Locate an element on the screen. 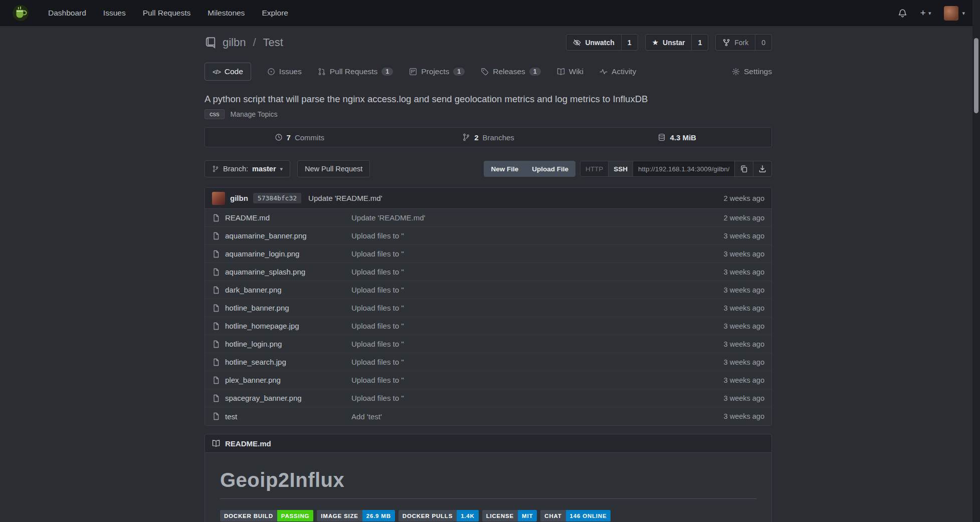 The height and width of the screenshot is (522, 980). tab-wiki: Wiki is located at coordinates (570, 72).